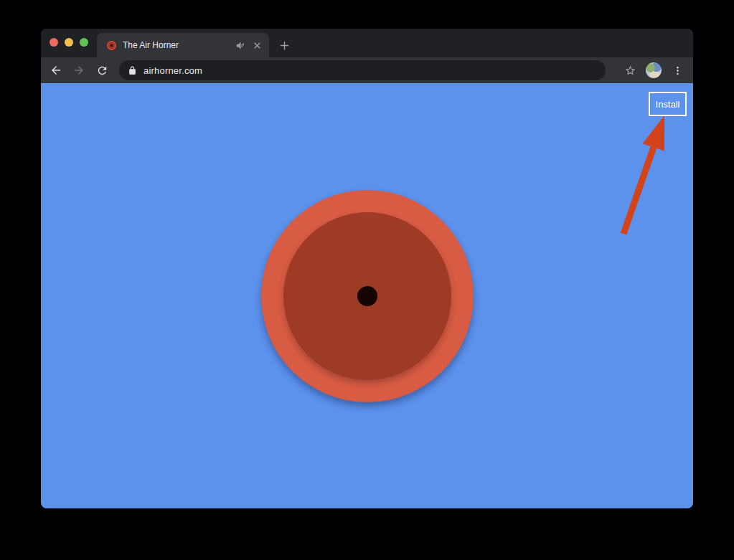 The height and width of the screenshot is (560, 734). I want to click on profile-avatar, so click(654, 70).